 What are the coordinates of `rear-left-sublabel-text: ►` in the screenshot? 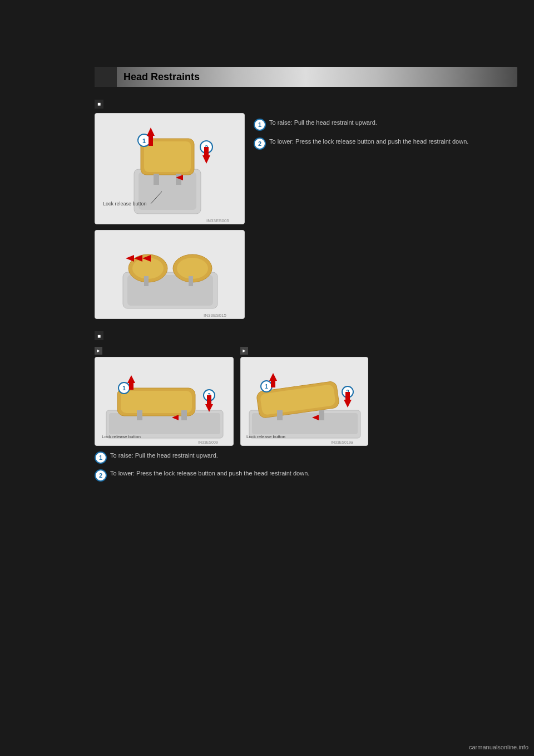 It's located at (99, 351).